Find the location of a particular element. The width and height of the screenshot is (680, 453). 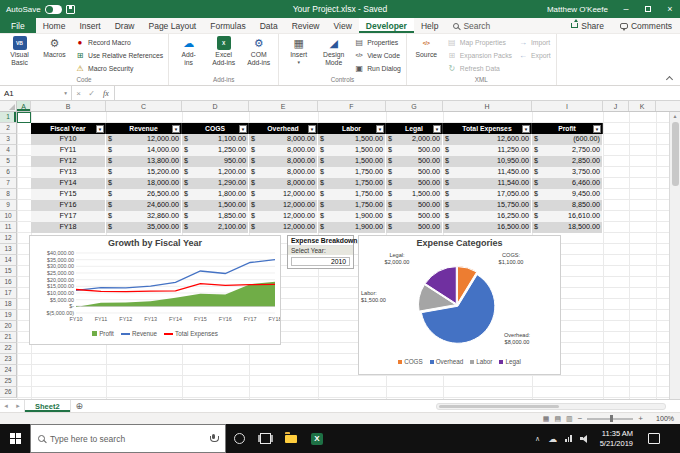

autosave-toggle is located at coordinates (54, 10).